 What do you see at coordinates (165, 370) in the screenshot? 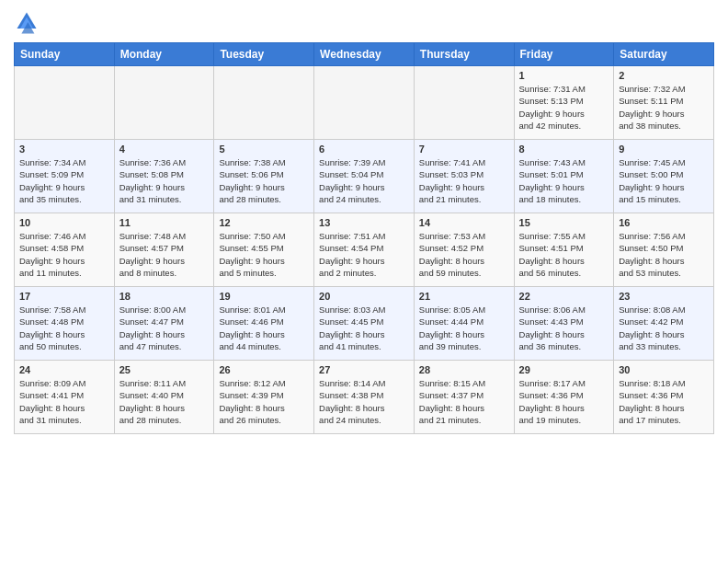
I see `day-number: 25` at bounding box center [165, 370].